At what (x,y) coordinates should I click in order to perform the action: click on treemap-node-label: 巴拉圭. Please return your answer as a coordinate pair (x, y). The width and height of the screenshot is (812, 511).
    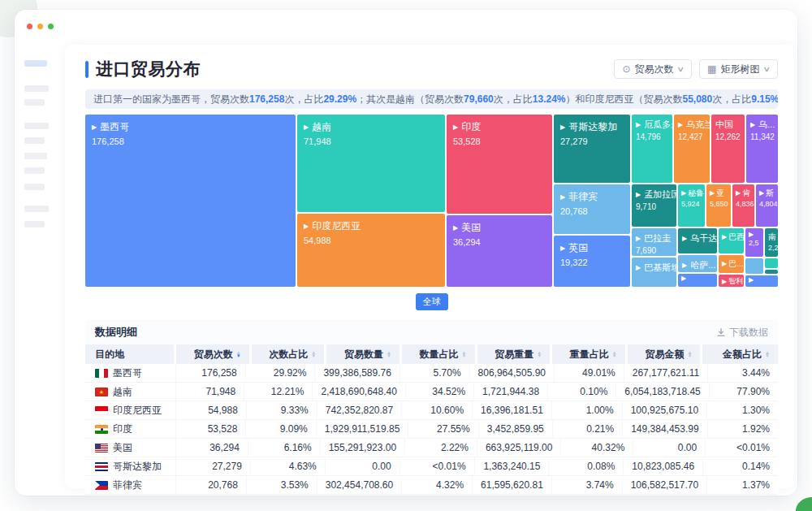
    Looking at the image, I should click on (658, 239).